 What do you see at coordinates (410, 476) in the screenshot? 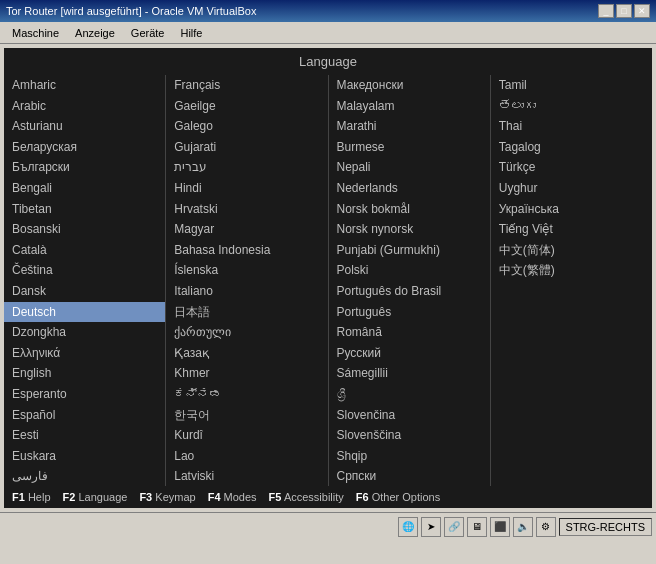
I see `list-item: Српски` at bounding box center [410, 476].